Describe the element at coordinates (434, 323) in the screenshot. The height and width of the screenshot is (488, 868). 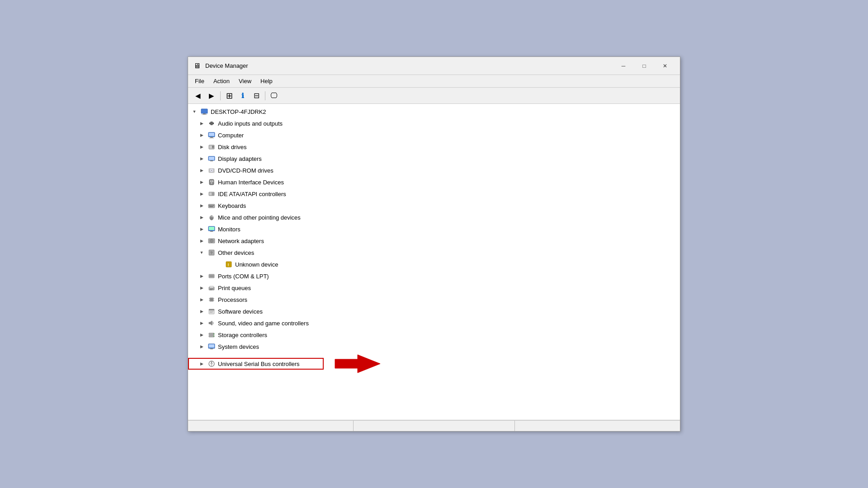
I see `tree-item-sound: ▶ Sound, video and game controllers` at that location.